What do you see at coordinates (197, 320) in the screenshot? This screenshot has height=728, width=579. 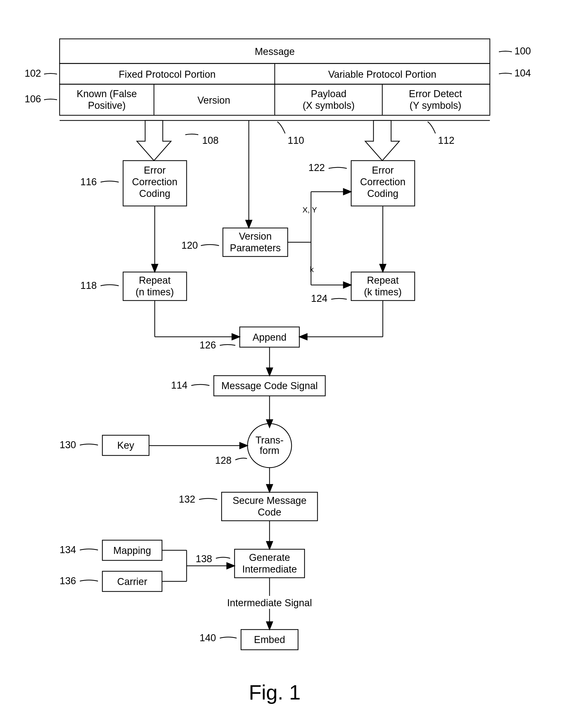 I see `to-append-left` at bounding box center [197, 320].